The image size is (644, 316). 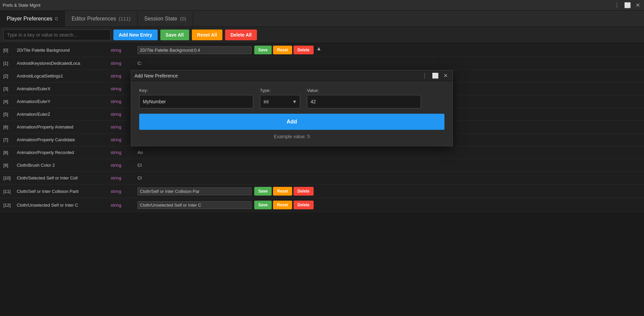 I want to click on row-name: Animation/Property Recorded, so click(x=64, y=152).